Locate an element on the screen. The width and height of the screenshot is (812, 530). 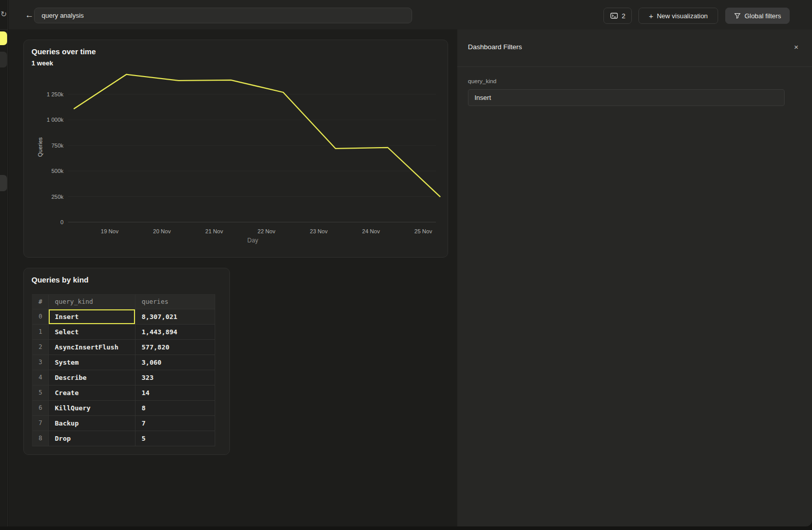
x-axis-tick: 20 Nov is located at coordinates (162, 231).